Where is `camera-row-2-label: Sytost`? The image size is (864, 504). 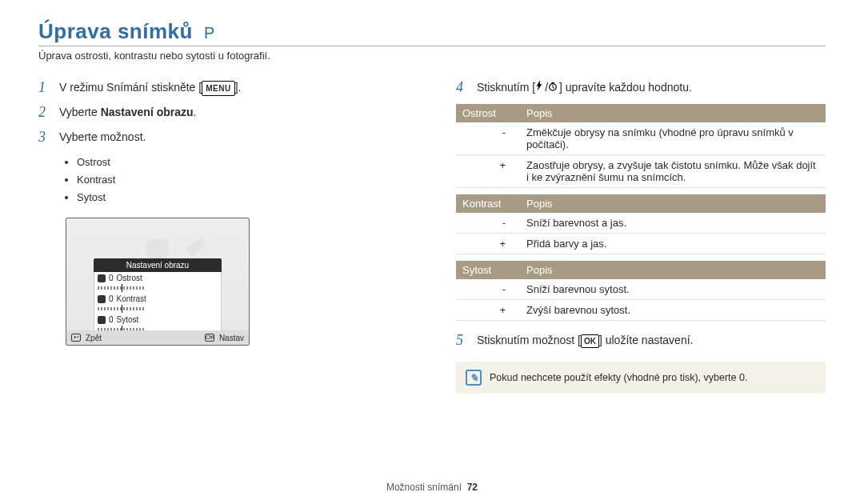
camera-row-2-label: Sytost is located at coordinates (167, 320).